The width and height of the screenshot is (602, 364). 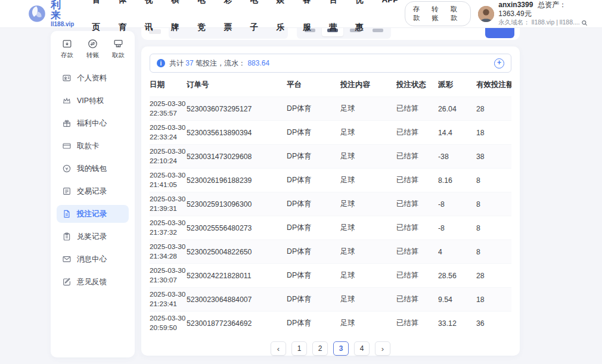 I want to click on search-icon, so click(x=584, y=23).